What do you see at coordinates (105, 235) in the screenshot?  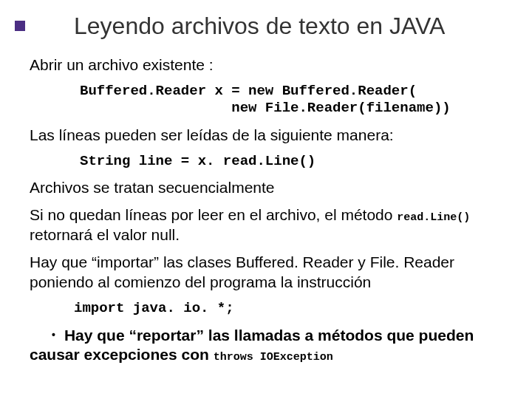 I see `text-null-b: retornará el valor null.` at bounding box center [105, 235].